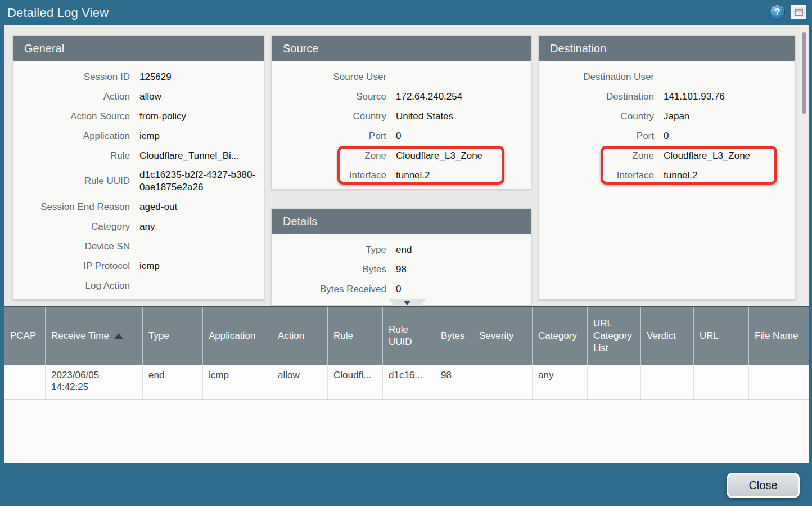  Describe the element at coordinates (402, 289) in the screenshot. I see `field-bytes-received: Bytes Received0` at that location.